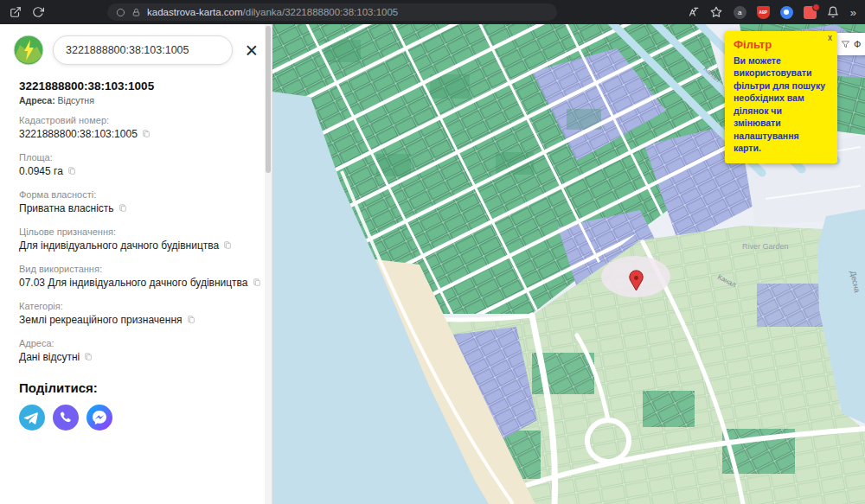 The image size is (865, 504). Describe the element at coordinates (42, 171) in the screenshot. I see `field-value: 0.0945 га` at that location.